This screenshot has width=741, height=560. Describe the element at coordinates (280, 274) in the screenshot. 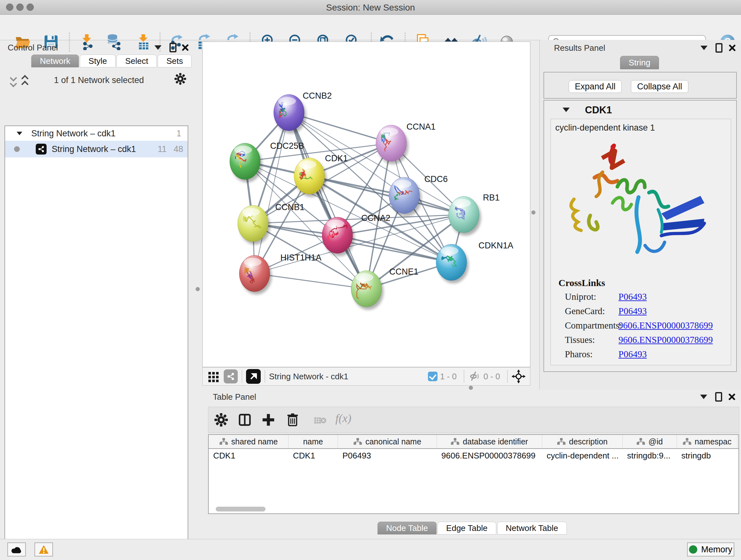

I see `network-node-HIST1H1A: HIST1H1A` at that location.